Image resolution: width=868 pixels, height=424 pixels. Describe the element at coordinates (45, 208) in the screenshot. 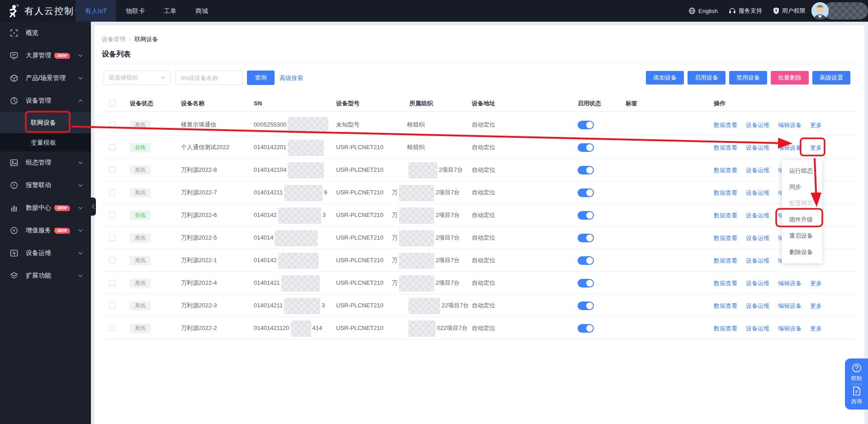

I see `sidebar-item-data-center: 数据中心 NEW` at that location.